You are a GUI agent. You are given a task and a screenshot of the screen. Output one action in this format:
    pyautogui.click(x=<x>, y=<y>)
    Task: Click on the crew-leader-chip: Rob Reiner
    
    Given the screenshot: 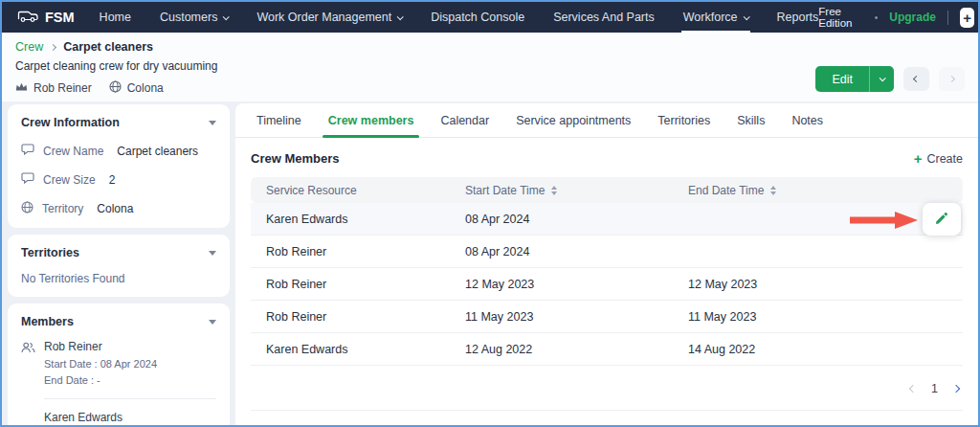 What is the action you would take?
    pyautogui.click(x=54, y=88)
    